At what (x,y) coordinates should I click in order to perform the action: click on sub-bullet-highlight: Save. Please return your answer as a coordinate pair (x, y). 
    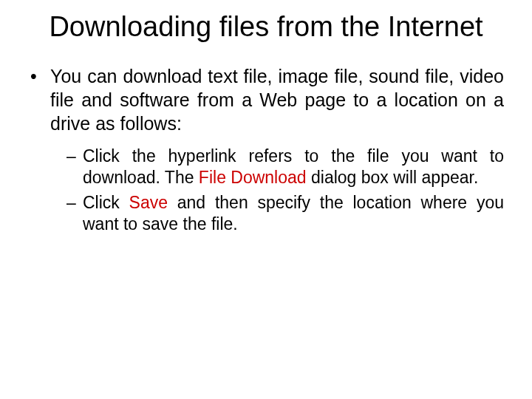
    Looking at the image, I should click on (149, 202).